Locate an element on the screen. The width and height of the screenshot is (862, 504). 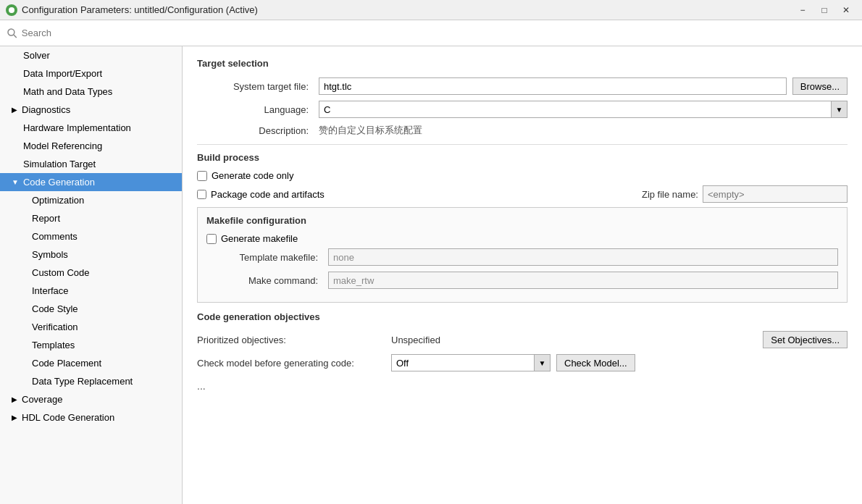
sidebar-item-code-style: Code Style is located at coordinates (91, 308).